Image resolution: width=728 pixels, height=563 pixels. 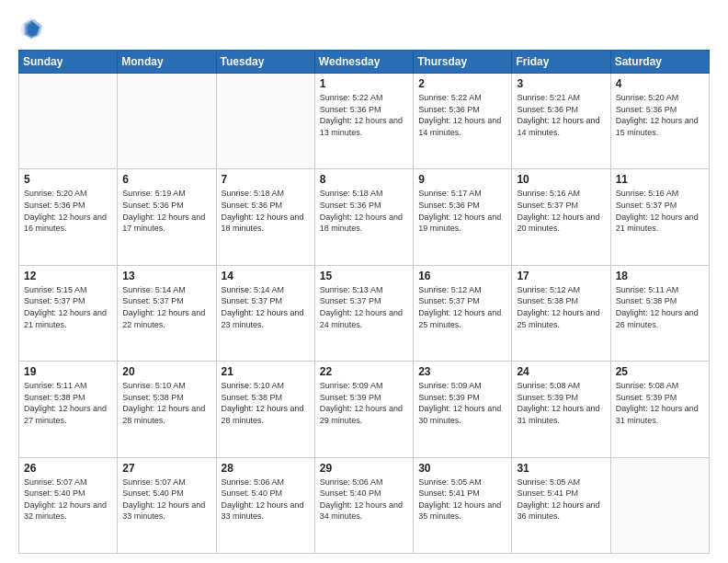 I want to click on day-number: 1, so click(x=364, y=84).